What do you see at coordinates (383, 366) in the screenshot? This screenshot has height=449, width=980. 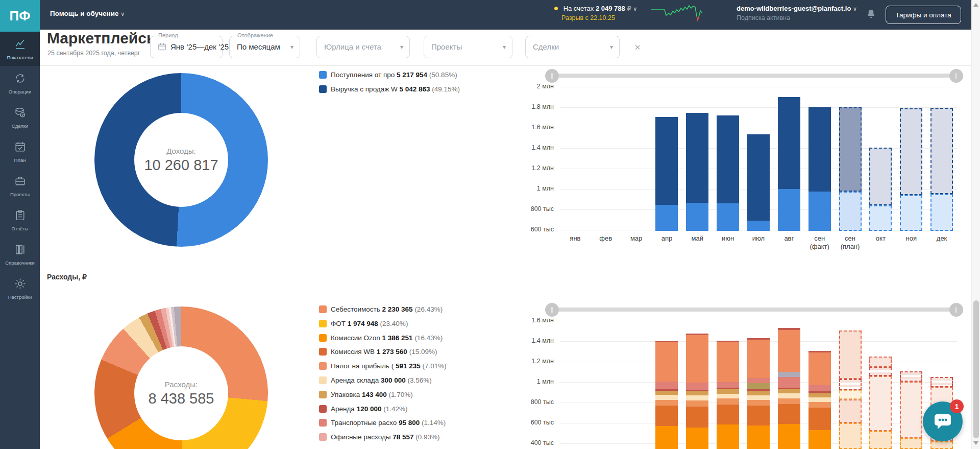 I see `legend-item: Налог на прибыль ( 591 235 (7.01%)` at bounding box center [383, 366].